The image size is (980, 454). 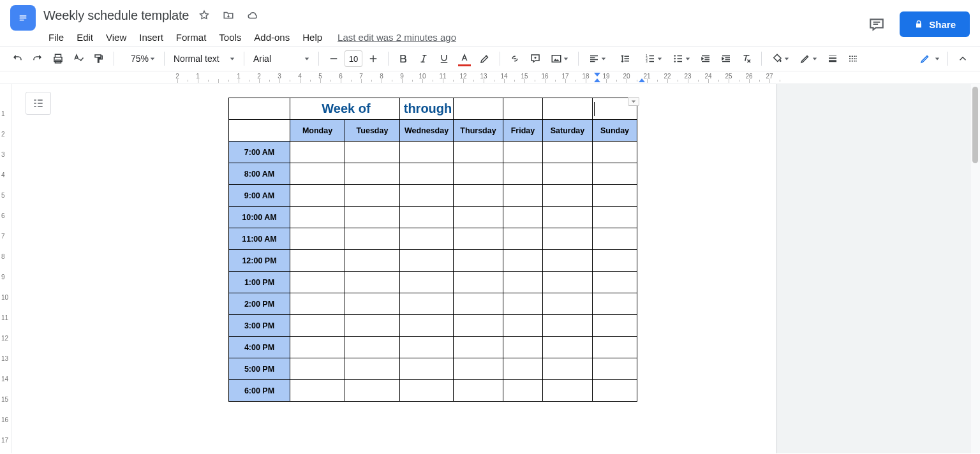 What do you see at coordinates (151, 37) in the screenshot?
I see `menu-insert: Insert` at bounding box center [151, 37].